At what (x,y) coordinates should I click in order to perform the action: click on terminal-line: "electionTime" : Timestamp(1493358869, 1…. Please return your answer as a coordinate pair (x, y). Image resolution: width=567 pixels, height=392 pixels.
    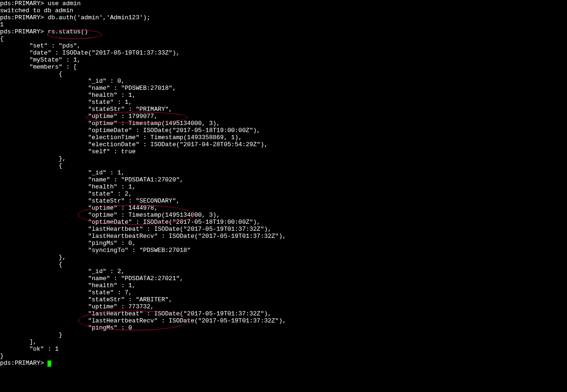
    Looking at the image, I should click on (284, 137).